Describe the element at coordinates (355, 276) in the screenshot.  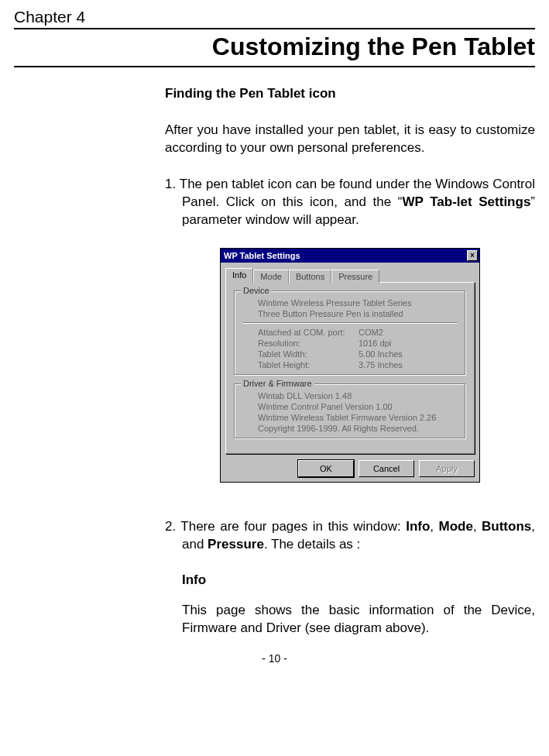
I see `tab-pressure: Pressure` at that location.